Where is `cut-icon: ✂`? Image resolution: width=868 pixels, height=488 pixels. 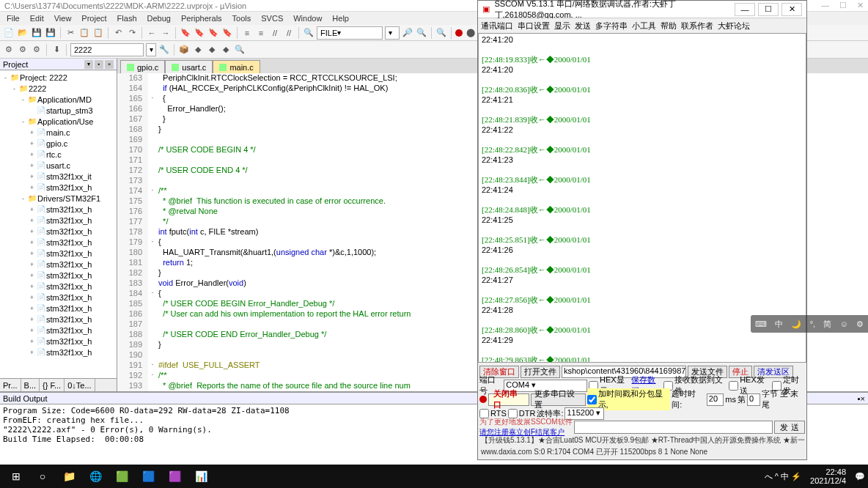
cut-icon: ✂ is located at coordinates (70, 33).